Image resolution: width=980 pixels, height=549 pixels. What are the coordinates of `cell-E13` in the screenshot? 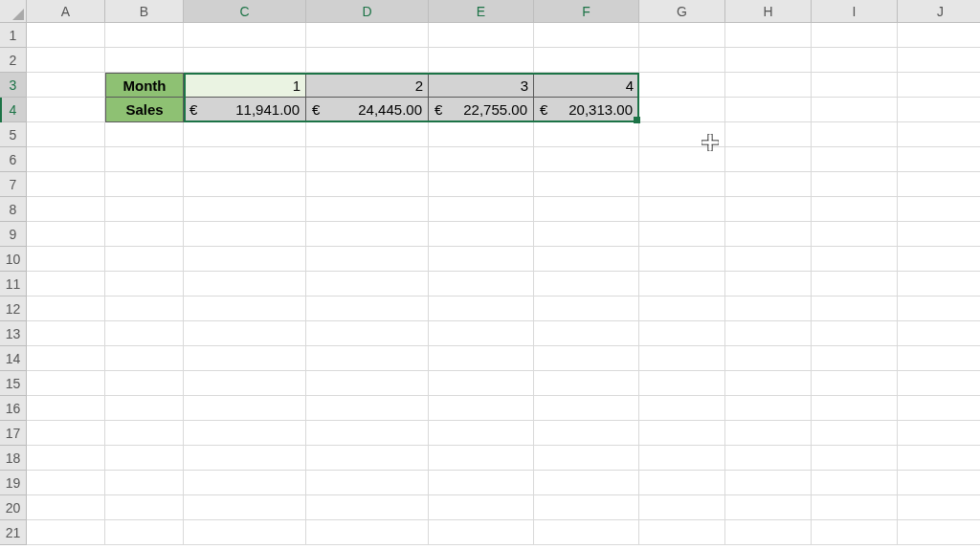 It's located at (481, 334).